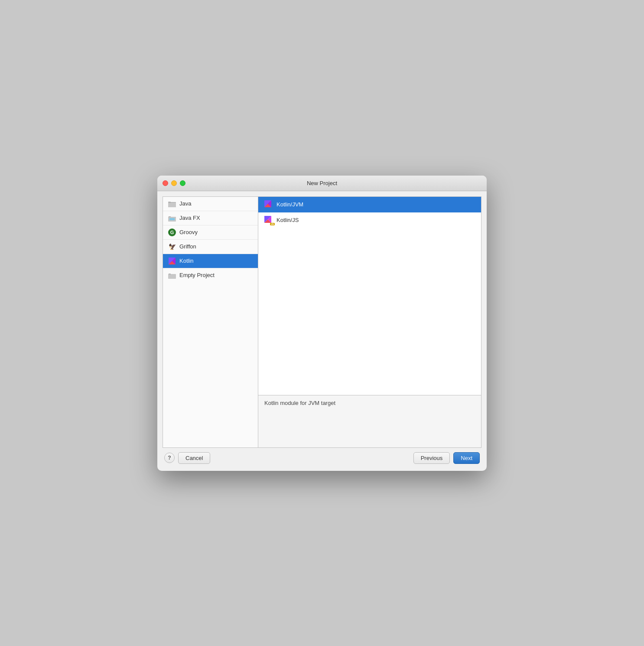 Image resolution: width=644 pixels, height=646 pixels. Describe the element at coordinates (370, 296) in the screenshot. I see `right-list: Kotlin/JVM JS Kotlin/JS` at that location.